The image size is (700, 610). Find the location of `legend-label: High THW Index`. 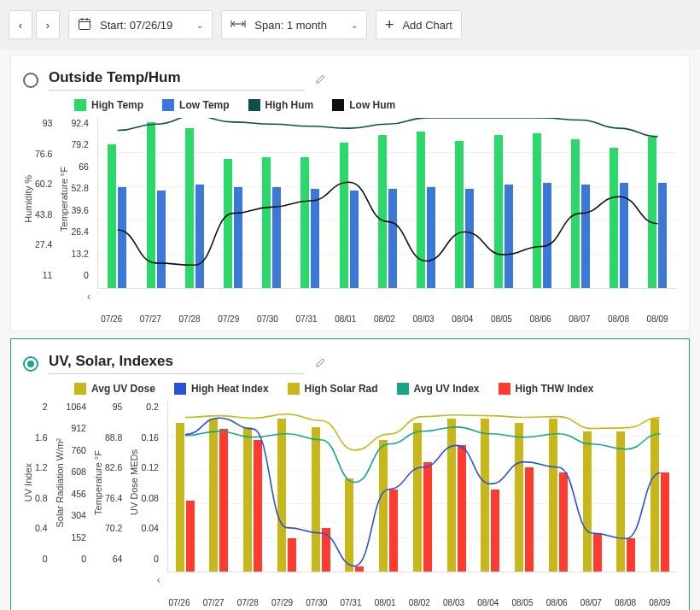

legend-label: High THW Index is located at coordinates (555, 389).